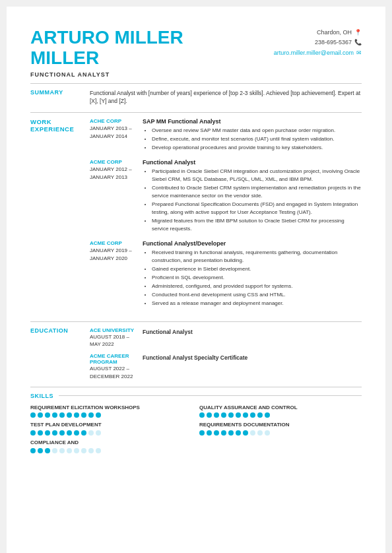 This screenshot has height=553, width=392. What do you see at coordinates (112, 433) in the screenshot?
I see `skill-3-dots` at bounding box center [112, 433].